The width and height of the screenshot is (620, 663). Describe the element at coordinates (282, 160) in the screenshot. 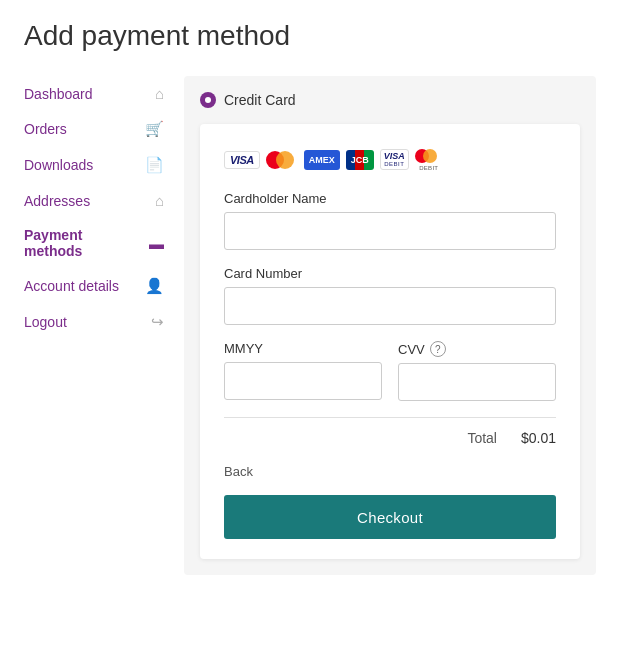

I see `mastercard-logo` at that location.